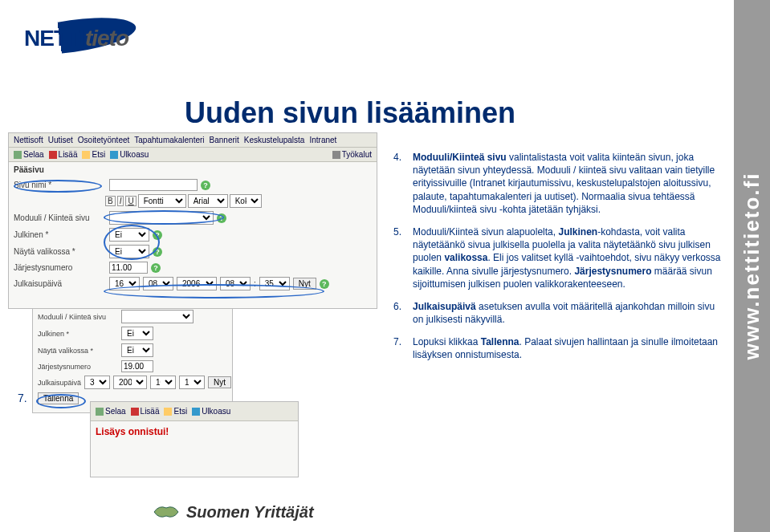 The width and height of the screenshot is (770, 532). Describe the element at coordinates (55, 39) in the screenshot. I see `logo-part1: NETTI` at that location.